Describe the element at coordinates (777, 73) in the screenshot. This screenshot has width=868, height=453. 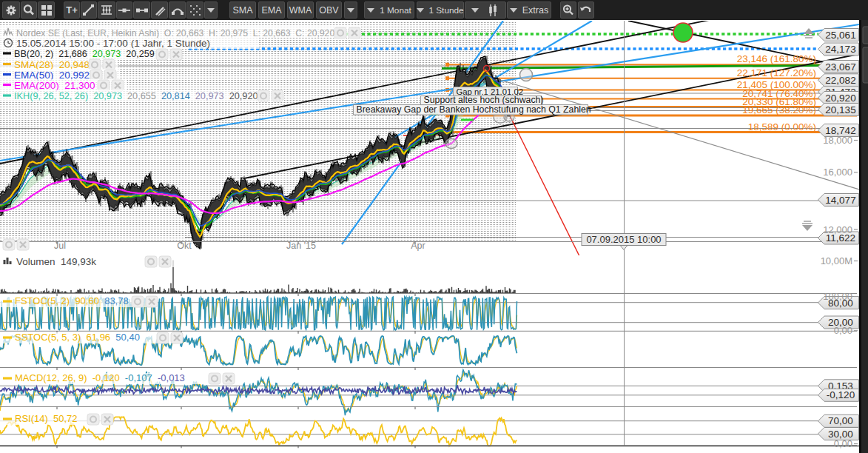
I see `svg-text: 22,171 (127.20%)` at that location.